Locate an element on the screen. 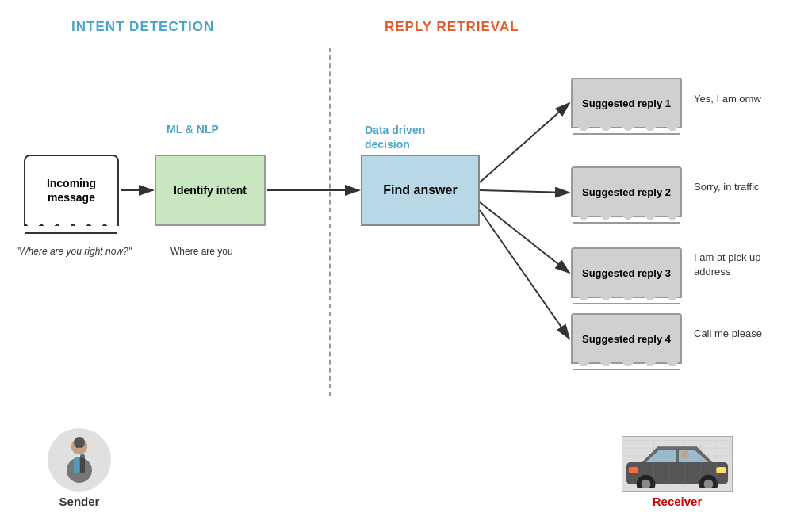 This screenshot has height=532, width=812. section-divider is located at coordinates (330, 222).